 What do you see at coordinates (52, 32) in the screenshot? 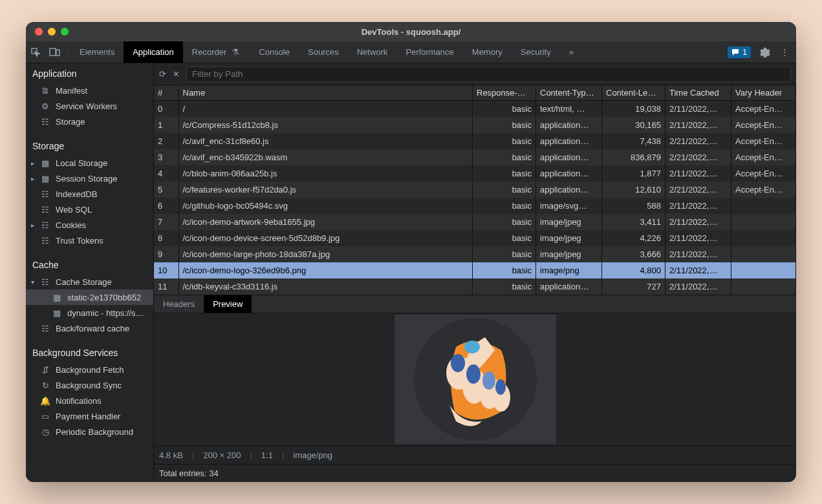
I see `traffic-lights` at bounding box center [52, 32].